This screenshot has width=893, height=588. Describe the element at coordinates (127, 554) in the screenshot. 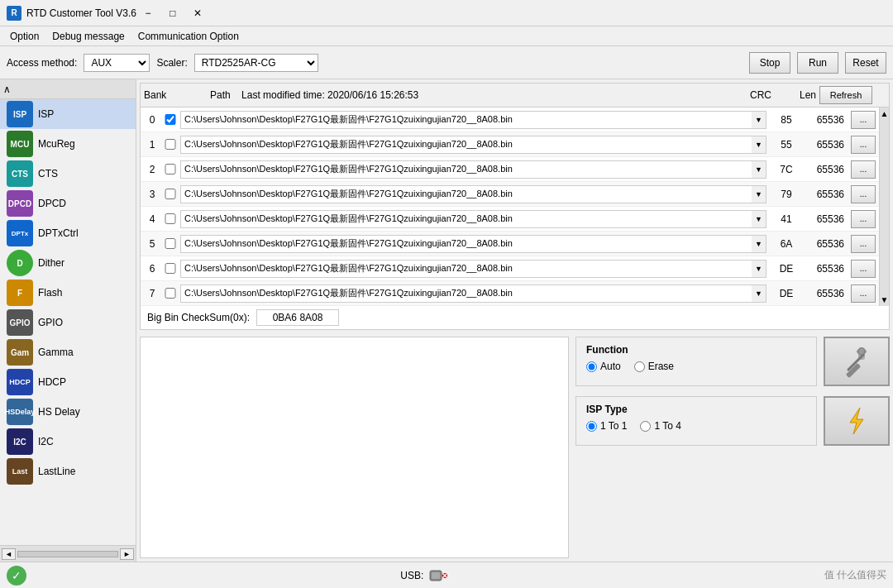

I see `sidebar-scroll-right-btn: ►` at that location.